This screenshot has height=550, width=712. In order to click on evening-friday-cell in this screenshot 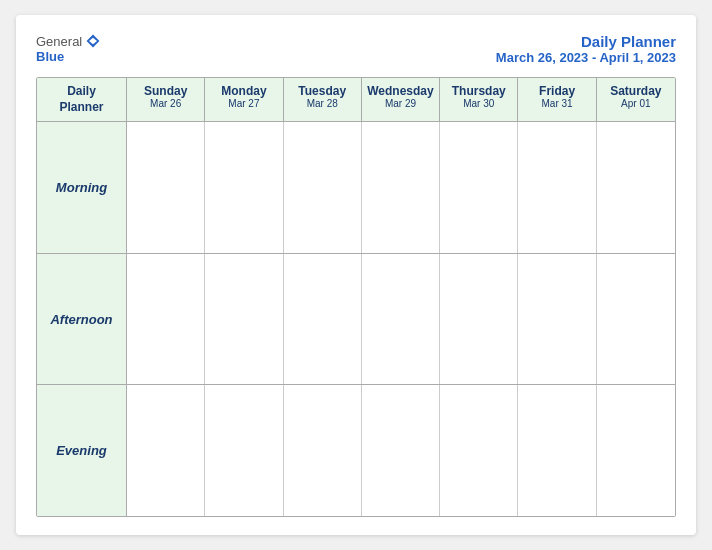, I will do `click(557, 450)`.